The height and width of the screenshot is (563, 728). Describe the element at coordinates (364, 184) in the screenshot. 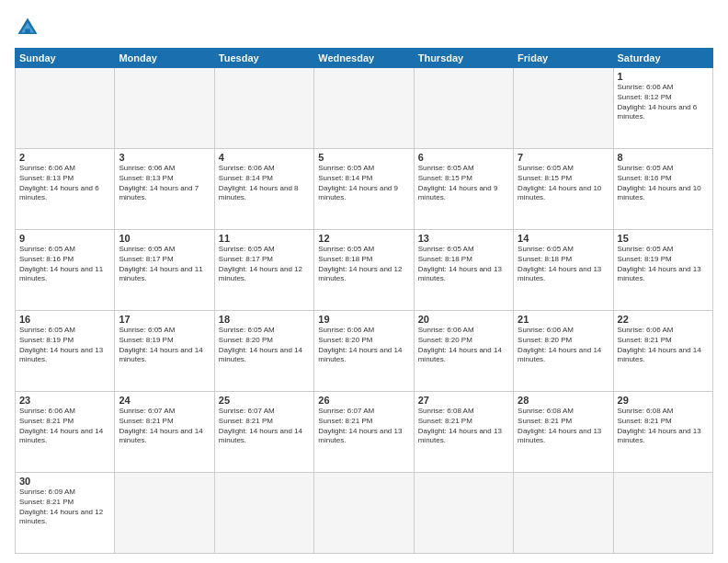

I see `day-info: Sunrise: 6:05 AMSunset: 8:14 PMDaylight:…` at that location.